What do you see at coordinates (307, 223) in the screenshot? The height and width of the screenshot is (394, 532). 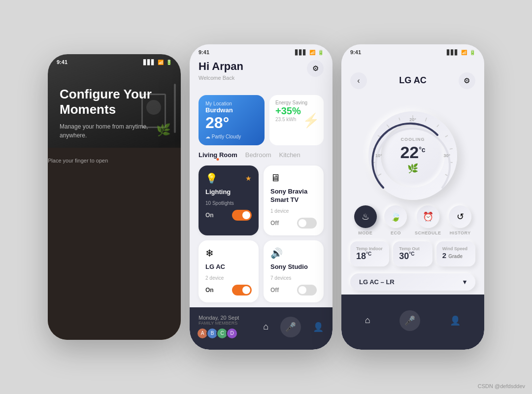 I see `tv-toggle` at bounding box center [307, 223].